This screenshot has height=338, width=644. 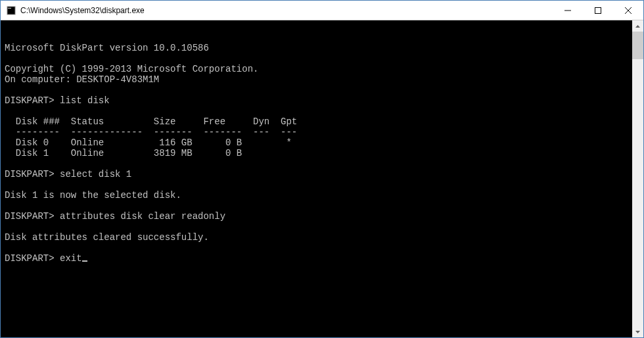 What do you see at coordinates (93, 195) in the screenshot?
I see `result-text: Disk 1 is now the selected disk.` at bounding box center [93, 195].